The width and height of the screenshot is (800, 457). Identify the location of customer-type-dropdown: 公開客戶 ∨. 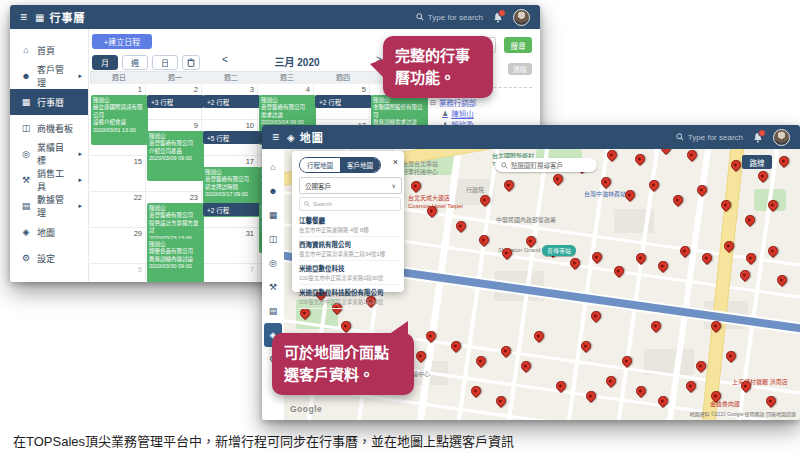
(350, 186).